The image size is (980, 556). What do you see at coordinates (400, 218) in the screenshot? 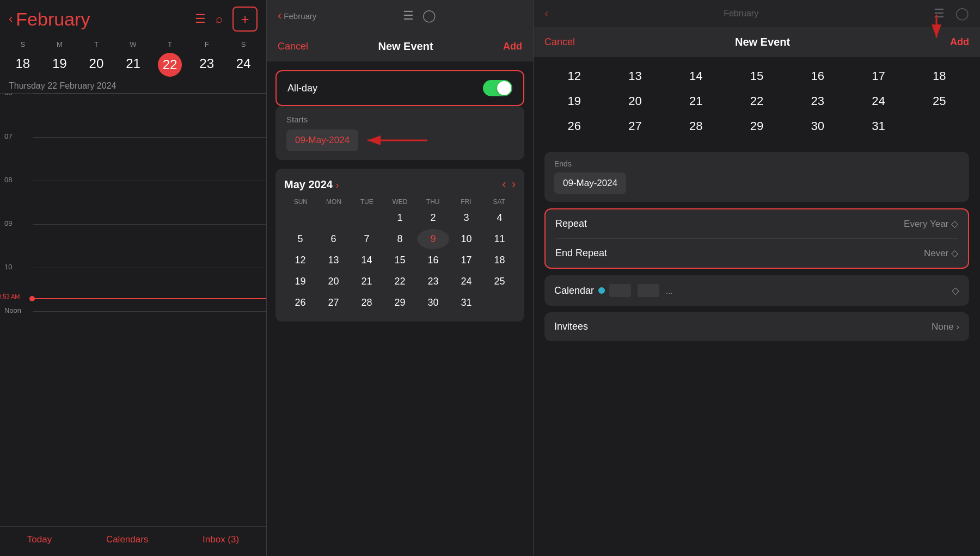
I see `mini-day-1: 1` at bounding box center [400, 218].